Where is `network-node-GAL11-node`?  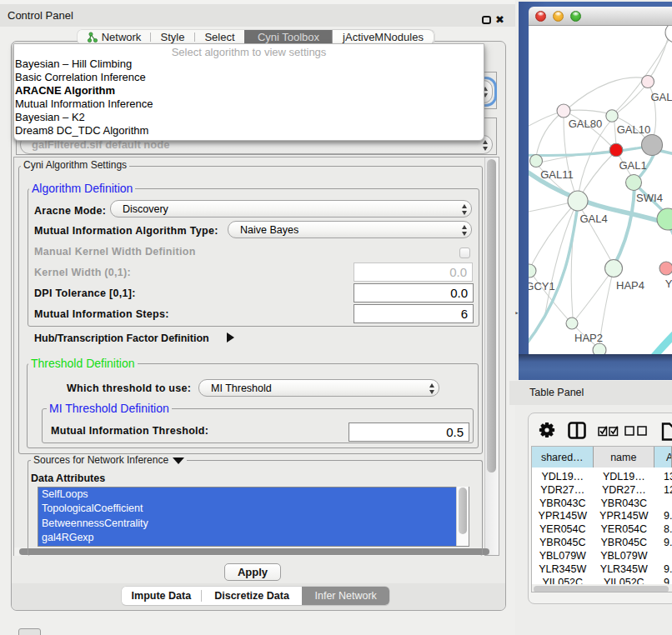
network-node-GAL11-node is located at coordinates (537, 162).